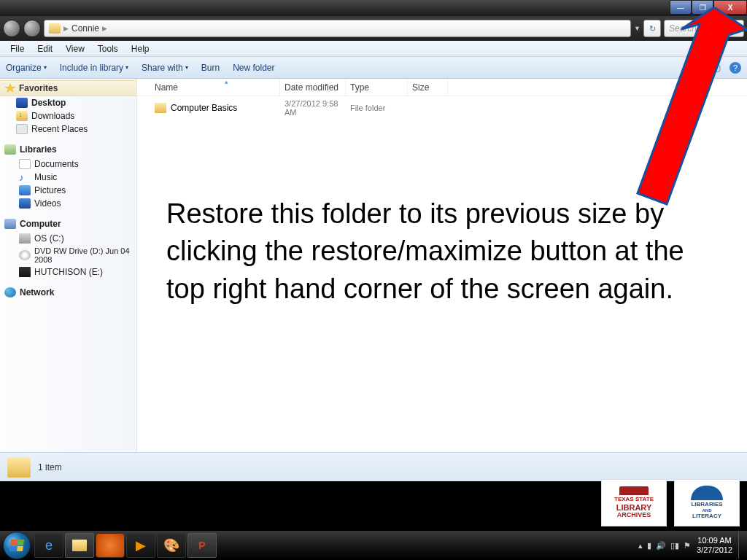 The height and width of the screenshot is (560, 747). Describe the element at coordinates (69, 265) in the screenshot. I see `navigation-pane: Favorites Desktop Downloads Recent Place…` at that location.